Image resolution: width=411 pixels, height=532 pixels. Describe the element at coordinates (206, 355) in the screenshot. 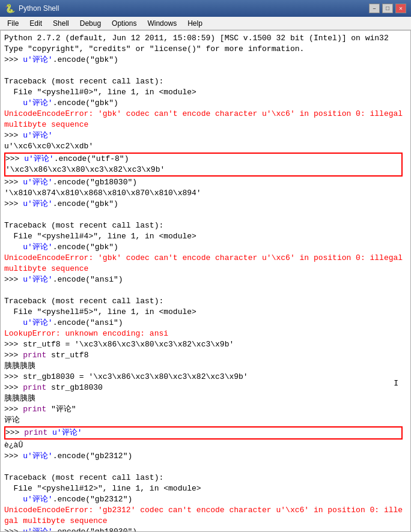

I see `output-line: >>> print str_utf8` at that location.